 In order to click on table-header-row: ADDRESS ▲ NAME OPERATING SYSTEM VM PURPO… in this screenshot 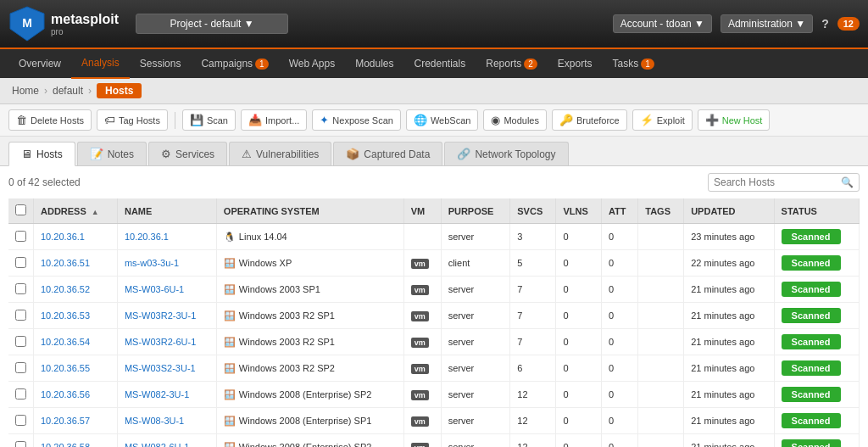, I will do `click(434, 211)`.